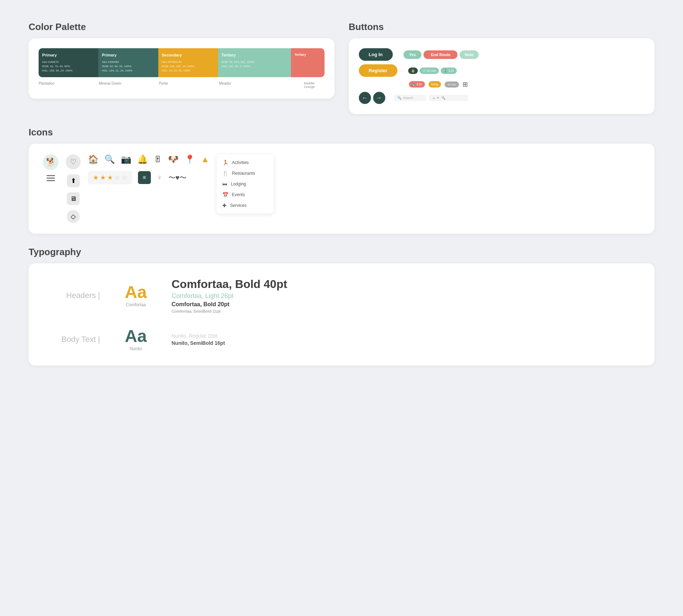  I want to click on icon-top-row: 🏠 🔍 📷 🔔 🎚 🐶 📍 ▲, so click(149, 159).